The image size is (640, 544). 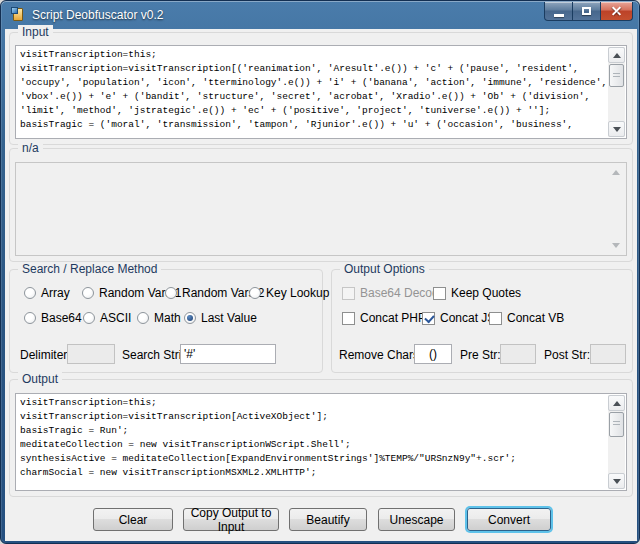 What do you see at coordinates (166, 318) in the screenshot?
I see `method-row-2: Base64 ASCII Math Last Value` at bounding box center [166, 318].